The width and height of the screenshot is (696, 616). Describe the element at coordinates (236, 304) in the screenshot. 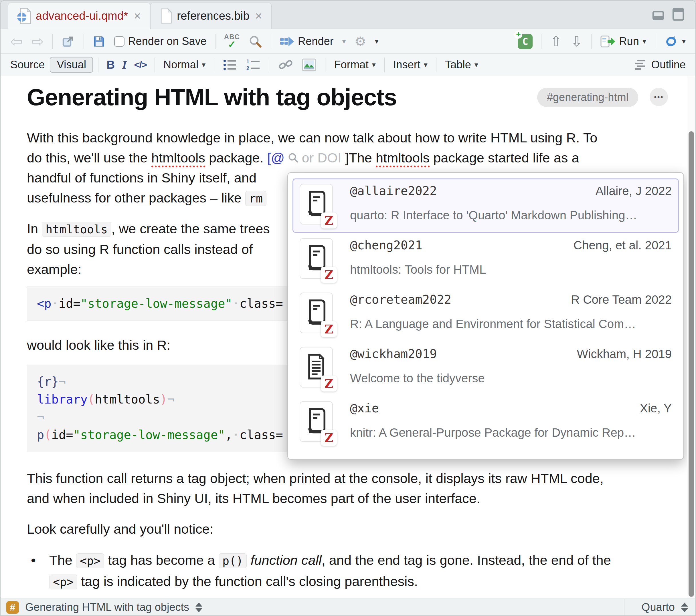

I see `text-segment: ·` at that location.